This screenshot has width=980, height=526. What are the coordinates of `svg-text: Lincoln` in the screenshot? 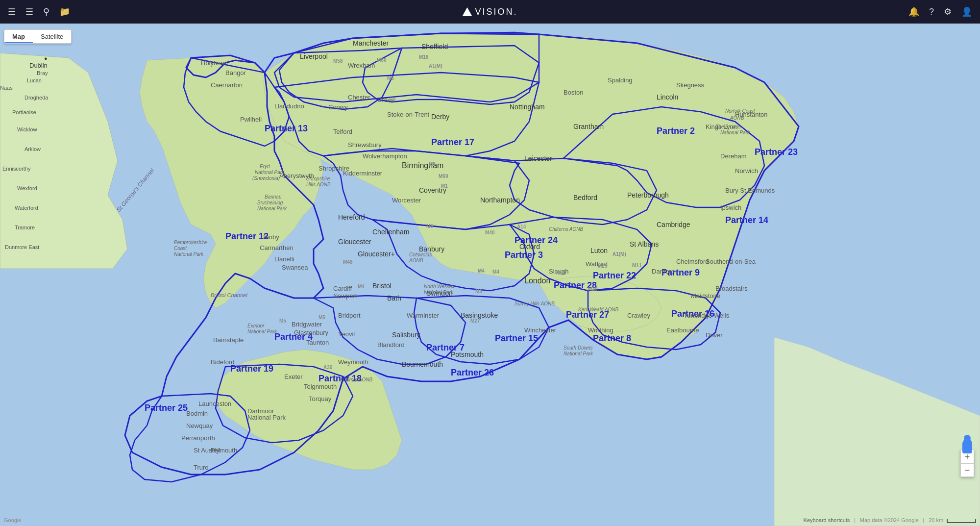 It's located at (667, 97).